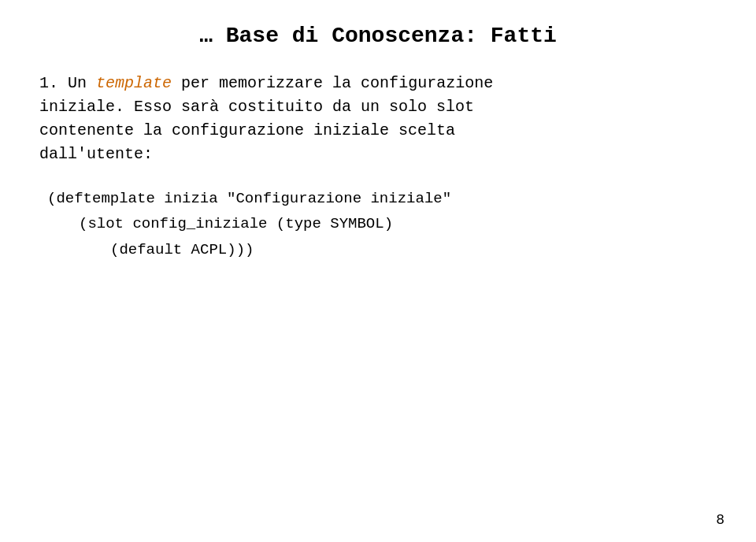 The height and width of the screenshot is (542, 756). Describe the element at coordinates (378, 36) in the screenshot. I see `page-title: … Base di Conoscenza: Fatti` at that location.